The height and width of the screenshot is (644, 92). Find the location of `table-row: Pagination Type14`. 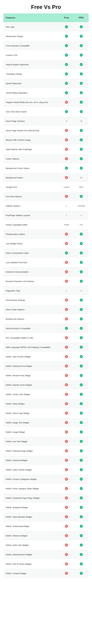

table-row: Pagination Type14 is located at coordinates (46, 290).